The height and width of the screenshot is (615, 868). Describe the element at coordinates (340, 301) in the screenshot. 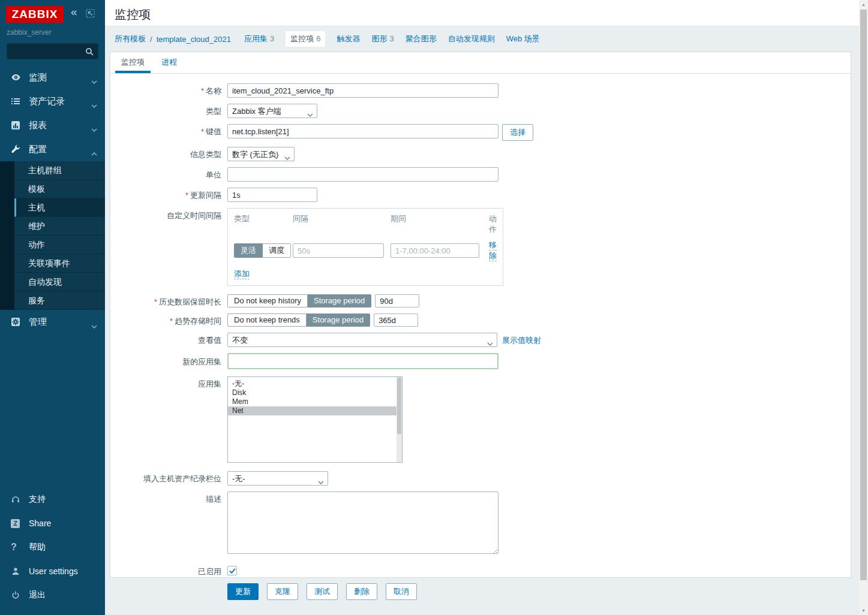

I see `history-storage-option: Storage period` at that location.